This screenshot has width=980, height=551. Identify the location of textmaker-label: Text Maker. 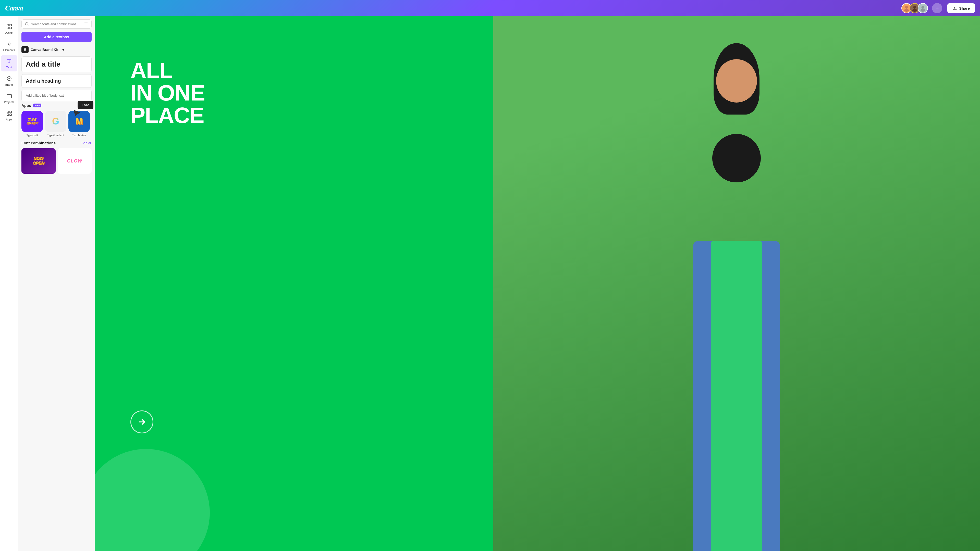
(79, 135).